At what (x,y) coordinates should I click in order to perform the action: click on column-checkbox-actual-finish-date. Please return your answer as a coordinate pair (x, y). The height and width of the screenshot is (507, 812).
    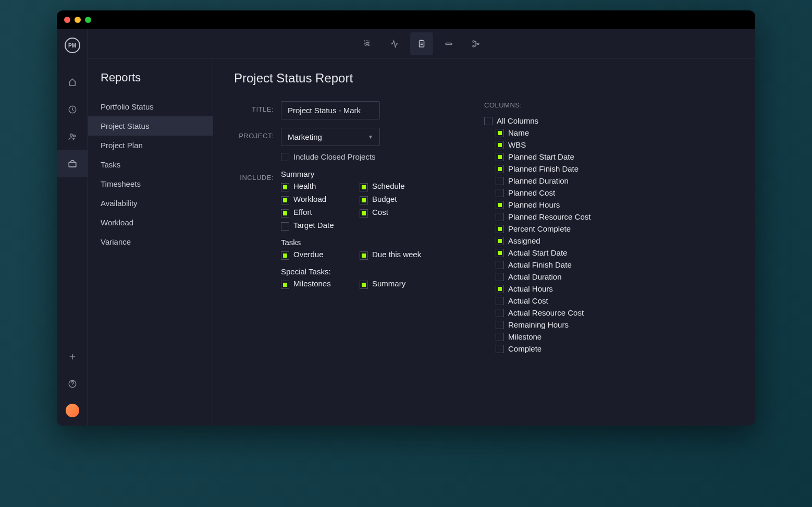
    Looking at the image, I should click on (500, 265).